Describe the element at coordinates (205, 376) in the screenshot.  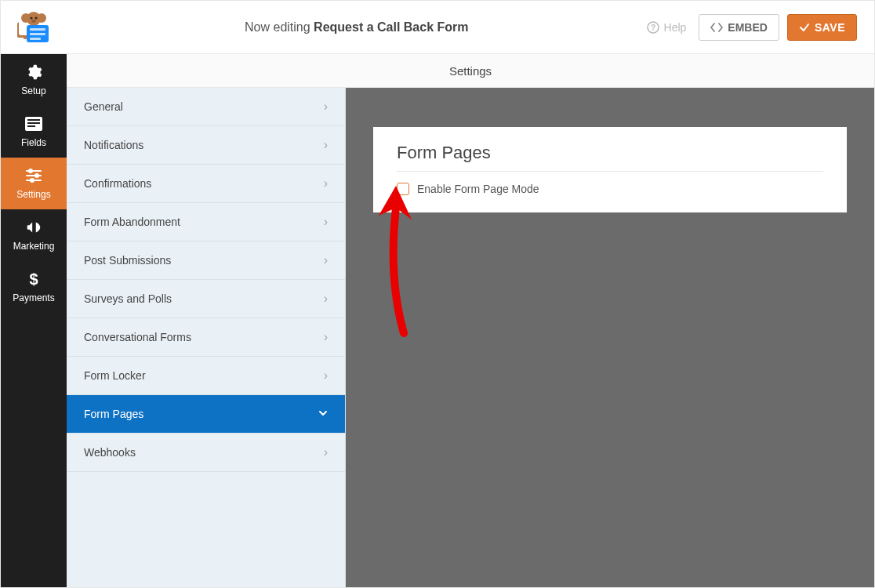
I see `settings-nav-form-locker: Form Locker›` at that location.